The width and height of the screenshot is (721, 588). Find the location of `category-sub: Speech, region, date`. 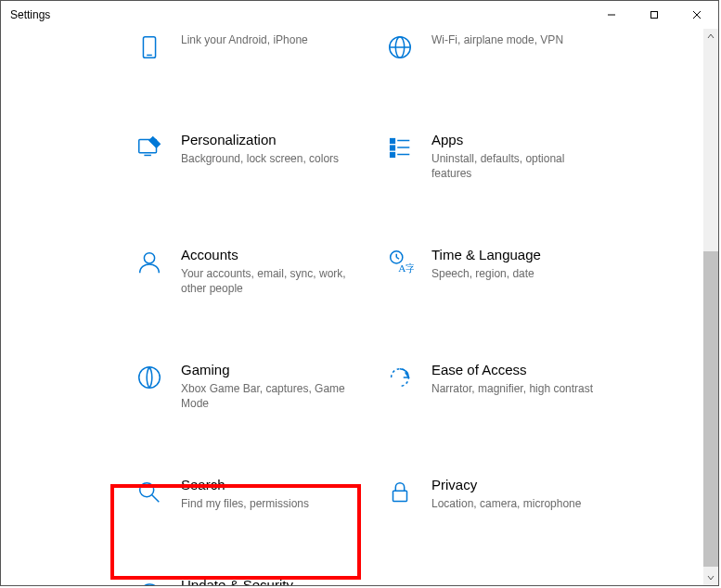

category-sub: Speech, region, date is located at coordinates (486, 274).